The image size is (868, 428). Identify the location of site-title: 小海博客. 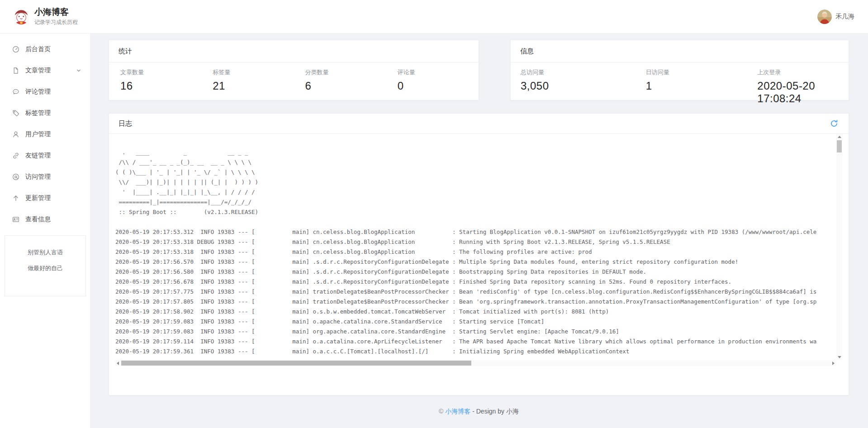
(56, 12).